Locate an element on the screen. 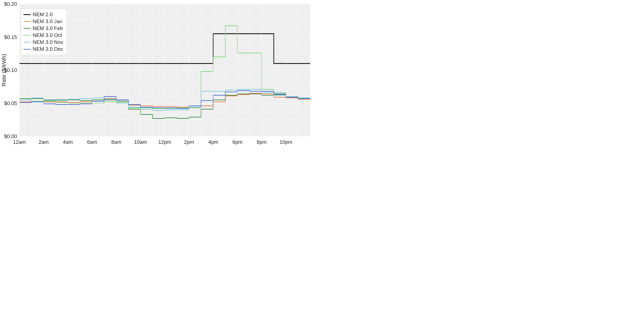 The height and width of the screenshot is (318, 644). x-tick-label: 2pm is located at coordinates (189, 141).